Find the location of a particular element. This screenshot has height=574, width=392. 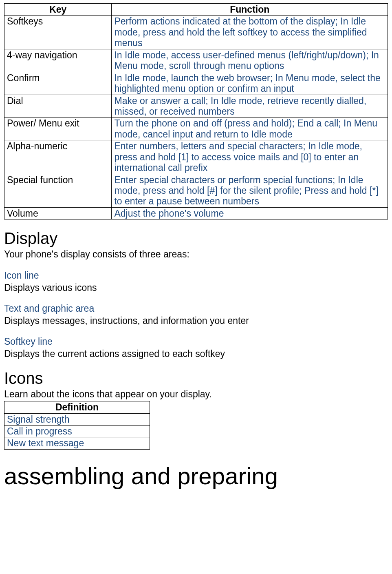

table-row: VolumeAdjust the phone's volume is located at coordinates (196, 213).